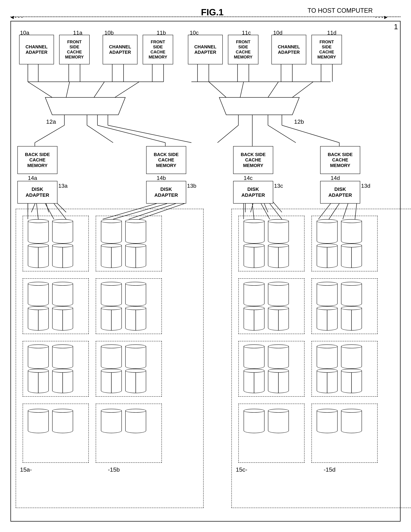 This screenshot has height=532, width=411. Describe the element at coordinates (32, 178) in the screenshot. I see `ref-14a: 14a` at that location.